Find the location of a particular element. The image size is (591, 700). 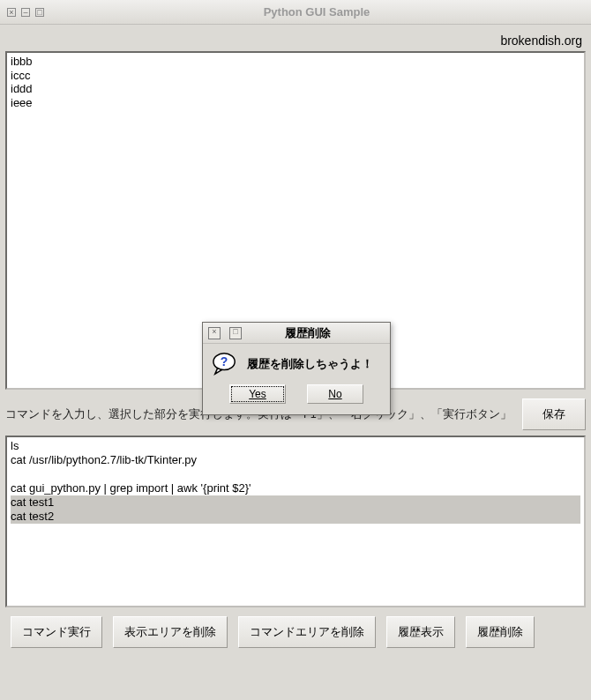

dialog-no-button: No is located at coordinates (335, 394).